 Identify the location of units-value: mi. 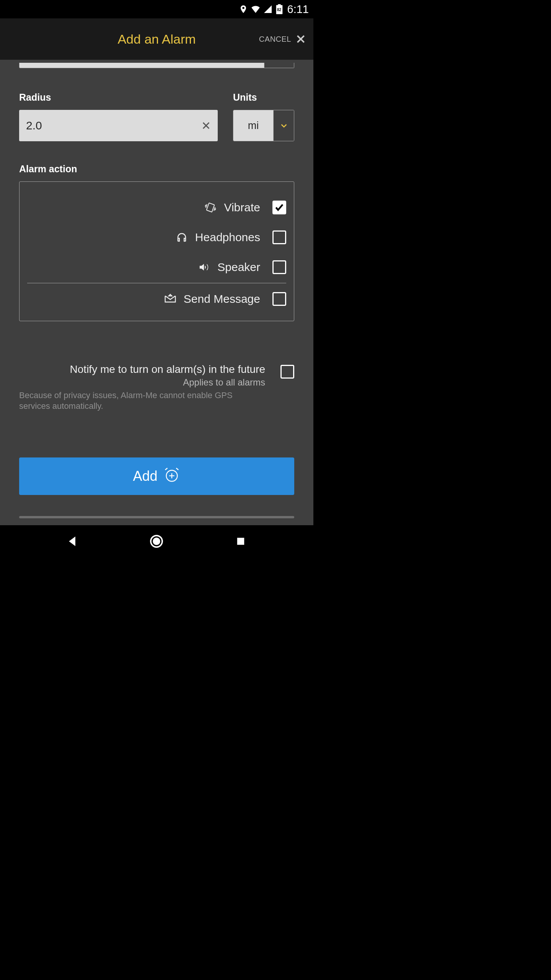
(253, 126).